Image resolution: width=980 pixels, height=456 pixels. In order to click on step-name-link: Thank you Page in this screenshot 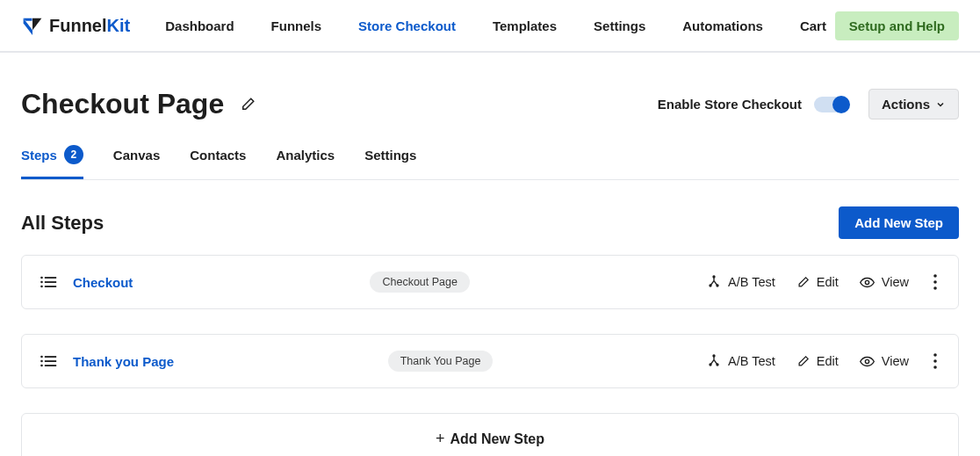, I will do `click(123, 362)`.